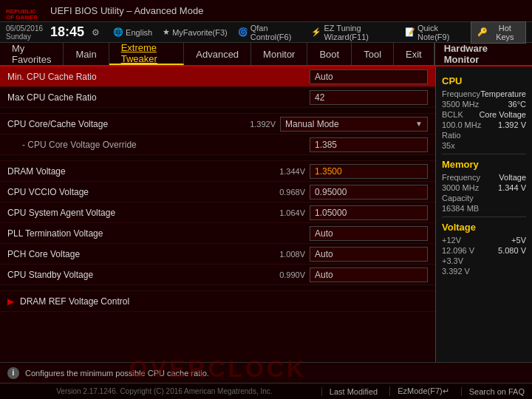 The width and height of the screenshot is (532, 399). Describe the element at coordinates (266, 11) in the screenshot. I see `top-bar: REPUBLIC OF GAMERS UEFI BIOS Utility – A…` at that location.